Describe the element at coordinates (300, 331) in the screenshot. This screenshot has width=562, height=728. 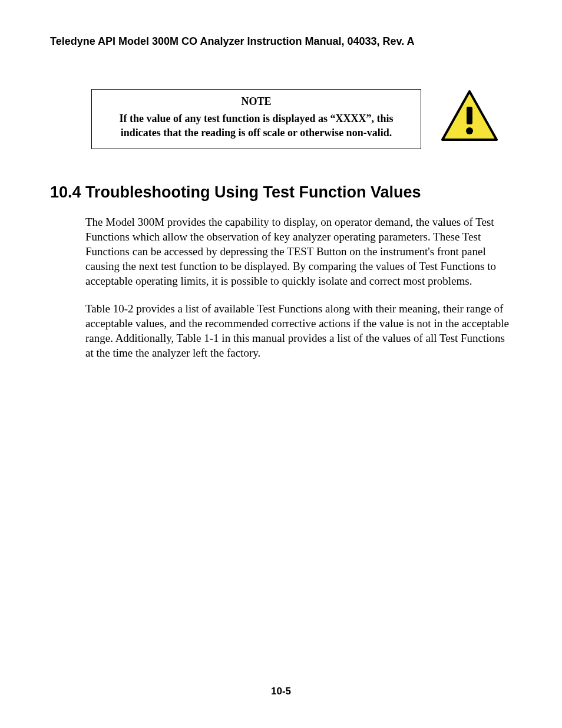
I see `body-paragraph: Table 10-2 provides a list of available …` at that location.